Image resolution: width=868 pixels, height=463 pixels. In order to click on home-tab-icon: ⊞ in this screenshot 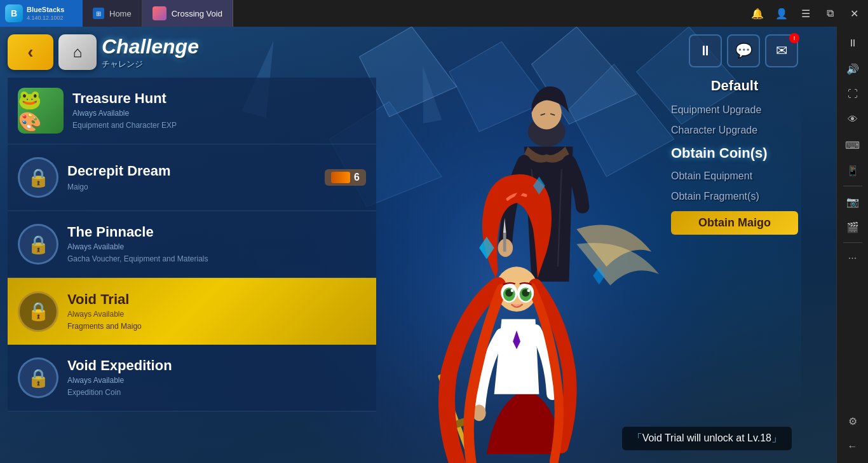, I will do `click(98, 13)`.